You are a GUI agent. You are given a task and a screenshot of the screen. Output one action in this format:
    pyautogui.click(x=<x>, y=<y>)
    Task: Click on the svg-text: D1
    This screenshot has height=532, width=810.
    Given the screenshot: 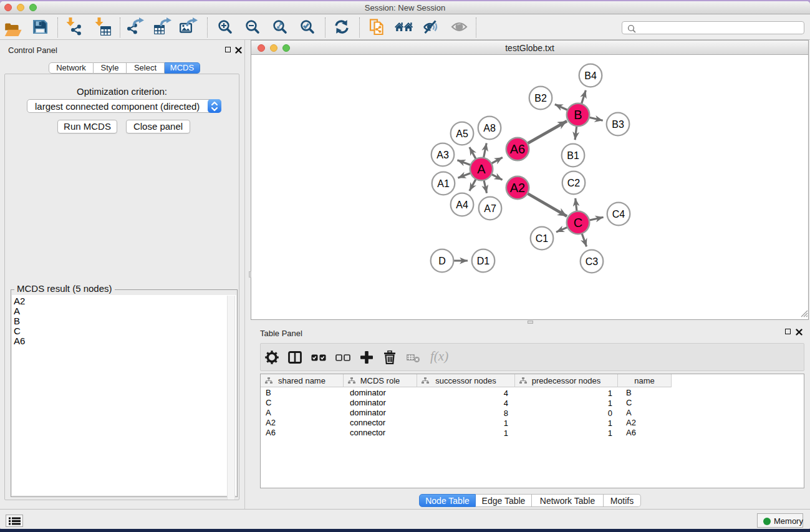 What is the action you would take?
    pyautogui.click(x=484, y=261)
    